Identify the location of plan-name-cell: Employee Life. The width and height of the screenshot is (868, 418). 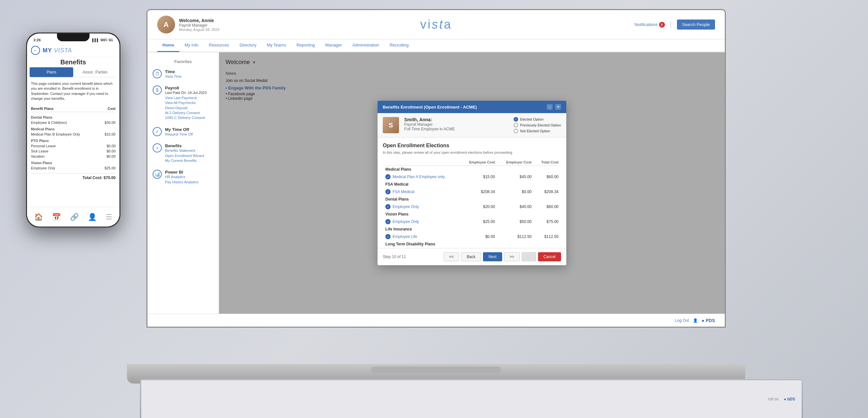
(422, 237).